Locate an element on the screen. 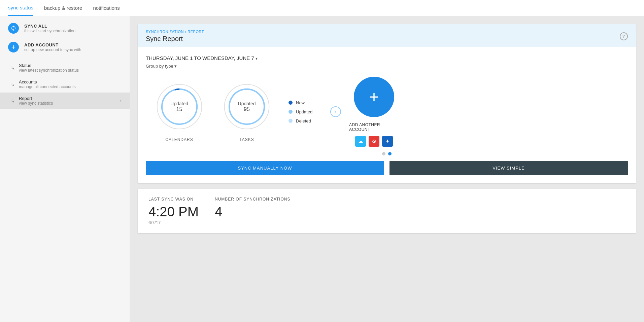  report-subtitle: view sync statistics is located at coordinates (36, 103).